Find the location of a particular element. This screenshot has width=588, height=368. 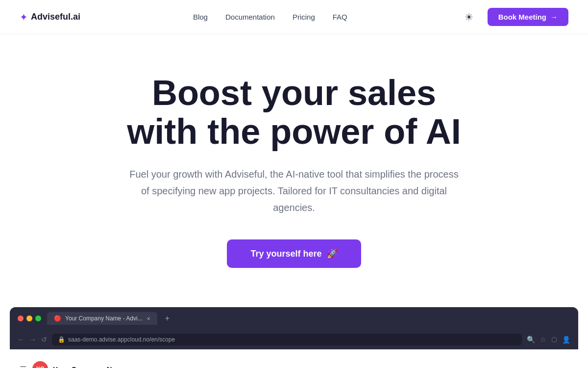

theme-toggle-button: ☀ is located at coordinates (469, 17).